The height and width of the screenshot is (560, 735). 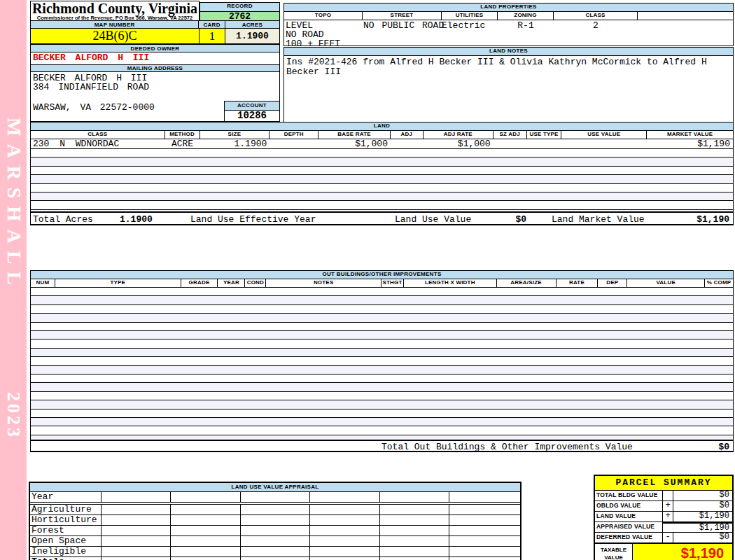 I want to click on ps-label-total-bldg: TOTAL BLDG VALUE, so click(x=629, y=496).